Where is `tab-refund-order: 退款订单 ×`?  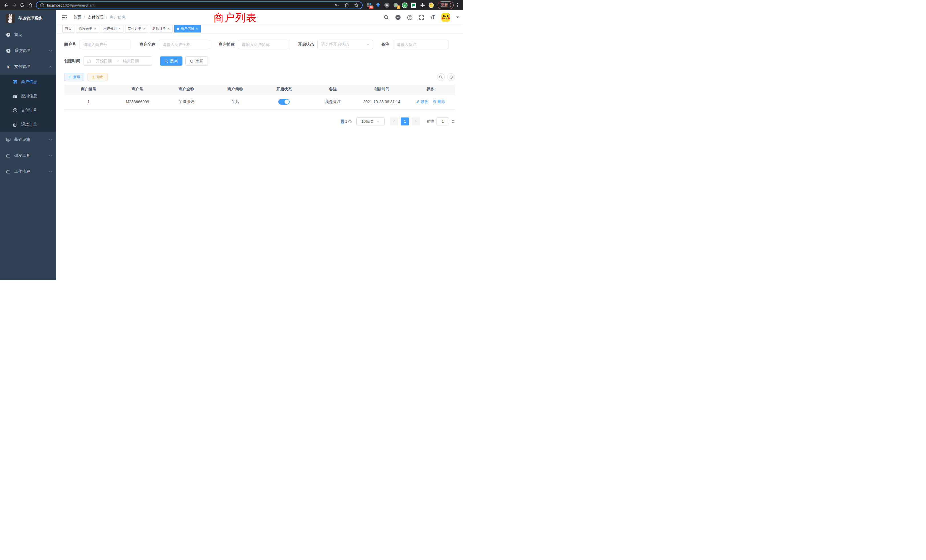
tab-refund-order: 退款订单 × is located at coordinates (161, 29).